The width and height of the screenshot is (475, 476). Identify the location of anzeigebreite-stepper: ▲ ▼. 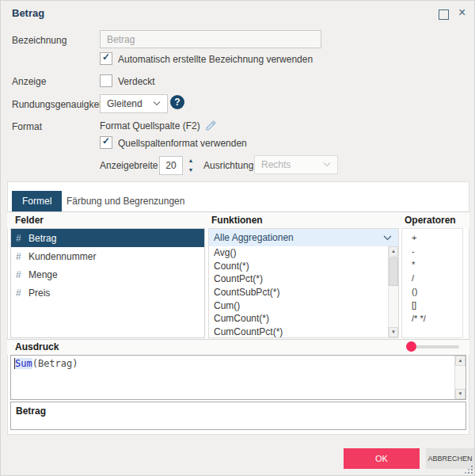
(191, 166).